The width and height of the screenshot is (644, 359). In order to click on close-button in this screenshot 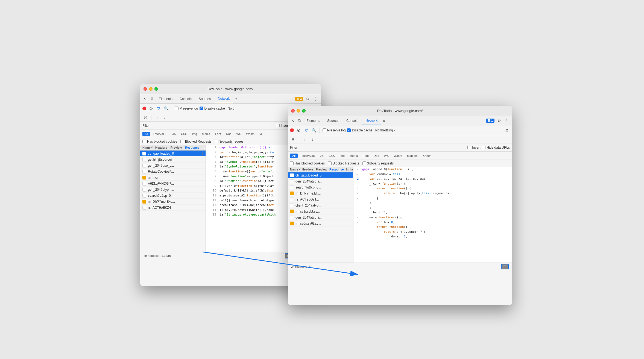, I will do `click(145, 89)`.